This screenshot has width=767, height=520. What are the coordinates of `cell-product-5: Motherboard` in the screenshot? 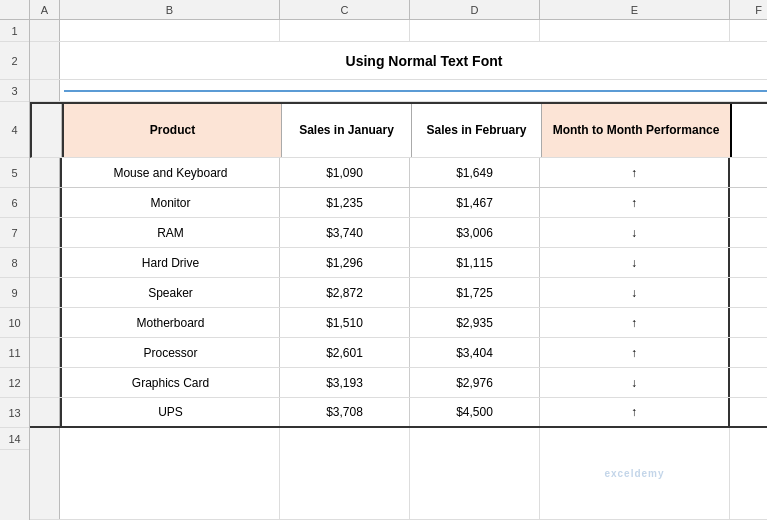 It's located at (170, 322).